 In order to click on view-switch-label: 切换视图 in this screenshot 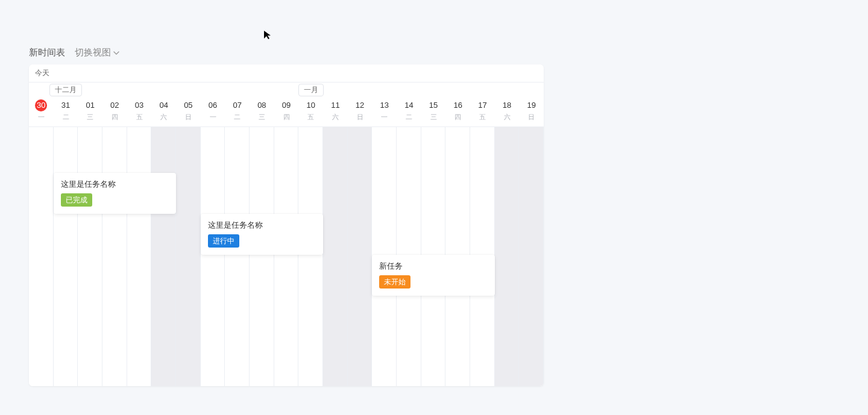, I will do `click(93, 53)`.